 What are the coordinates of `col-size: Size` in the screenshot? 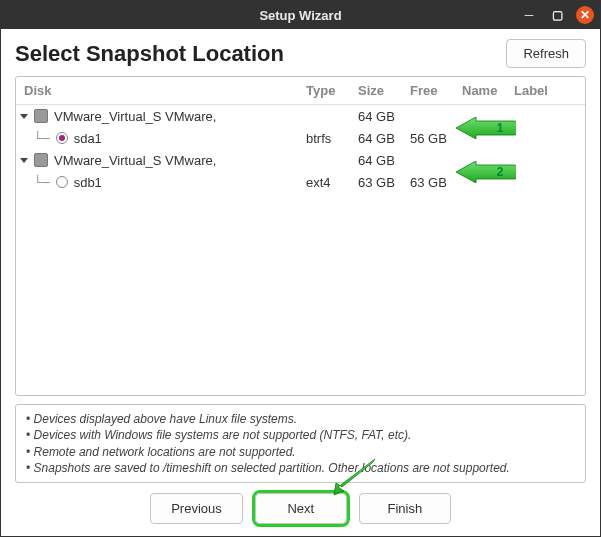 It's located at (384, 90).